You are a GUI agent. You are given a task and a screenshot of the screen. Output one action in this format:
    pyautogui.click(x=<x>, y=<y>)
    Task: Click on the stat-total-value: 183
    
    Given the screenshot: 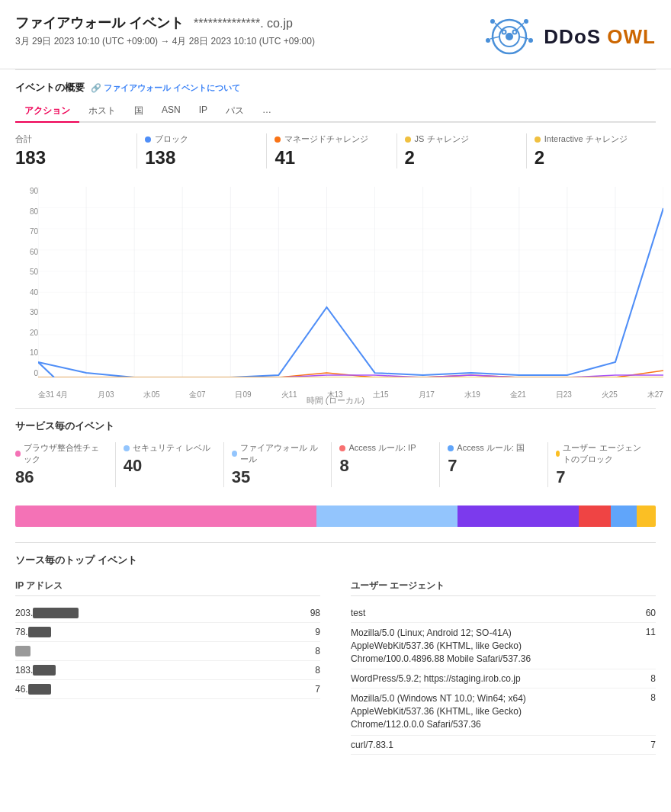 What is the action you would take?
    pyautogui.click(x=72, y=158)
    